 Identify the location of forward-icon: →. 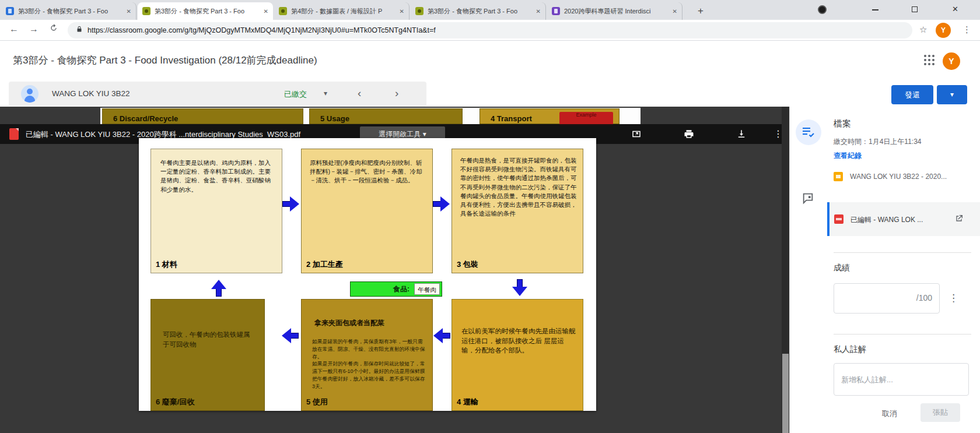
(34, 29).